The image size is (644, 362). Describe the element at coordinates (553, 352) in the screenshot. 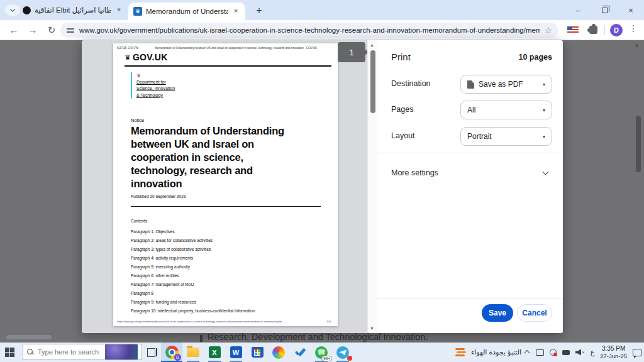

I see `sync-alert-icon` at that location.